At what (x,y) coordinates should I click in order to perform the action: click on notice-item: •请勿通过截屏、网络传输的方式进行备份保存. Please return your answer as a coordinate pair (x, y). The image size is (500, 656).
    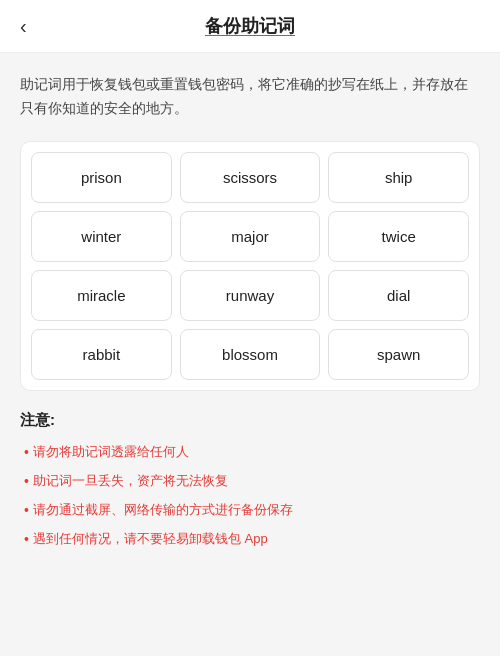
    Looking at the image, I should click on (250, 510).